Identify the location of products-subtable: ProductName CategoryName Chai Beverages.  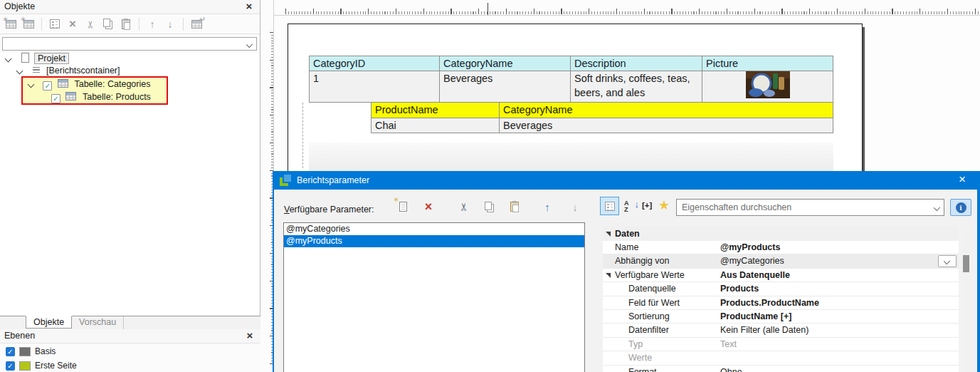
(602, 118).